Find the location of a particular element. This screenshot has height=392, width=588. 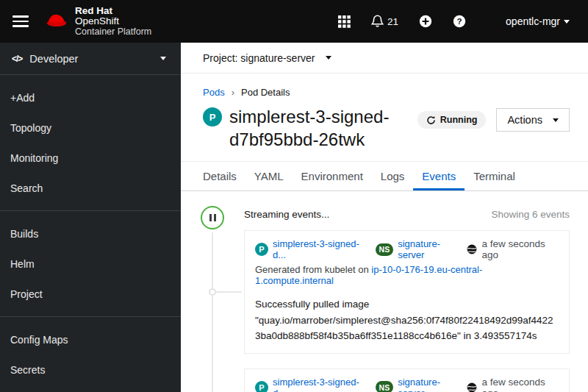

pause-stream-button is located at coordinates (212, 218).